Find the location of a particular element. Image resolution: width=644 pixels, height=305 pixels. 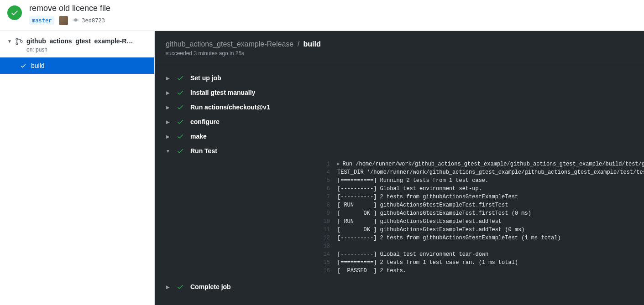

log-line: 6[----------] Global test environment se… is located at coordinates (399, 189).